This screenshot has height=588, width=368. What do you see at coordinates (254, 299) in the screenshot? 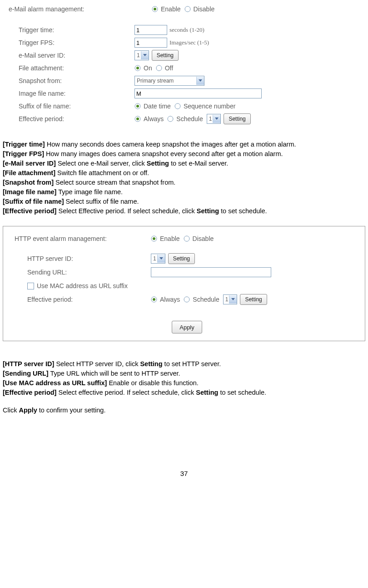
I see `http-schedule-setting-button: Setting` at bounding box center [254, 299].